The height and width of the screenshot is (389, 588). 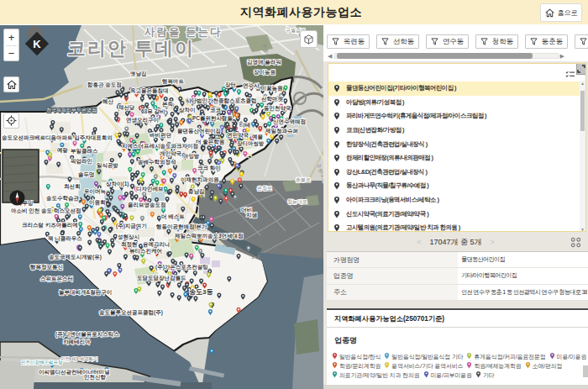 What do you see at coordinates (208, 236) in the screenshot?
I see `svg-text: 제일스떡뽀끼송도3언세대점` at bounding box center [208, 236].